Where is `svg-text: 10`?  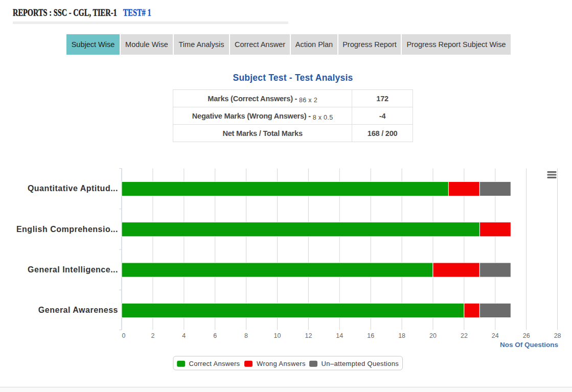 svg-text: 10 is located at coordinates (278, 336).